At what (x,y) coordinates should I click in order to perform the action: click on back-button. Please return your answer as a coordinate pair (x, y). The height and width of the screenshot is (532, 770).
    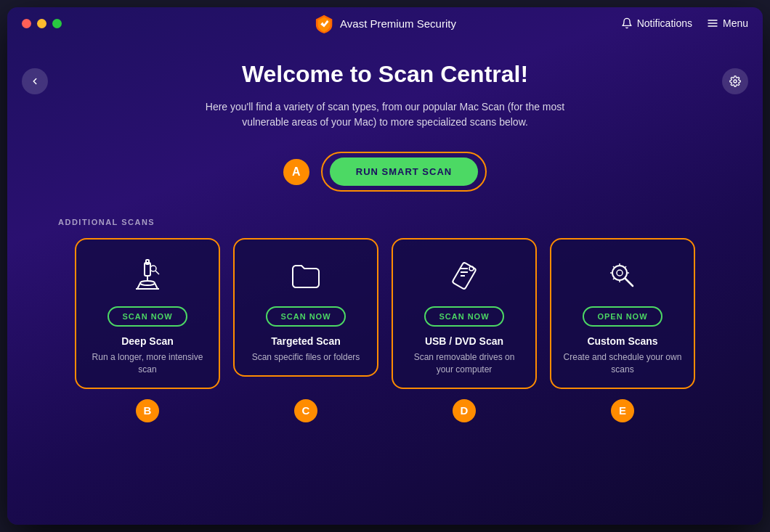
    Looking at the image, I should click on (35, 81).